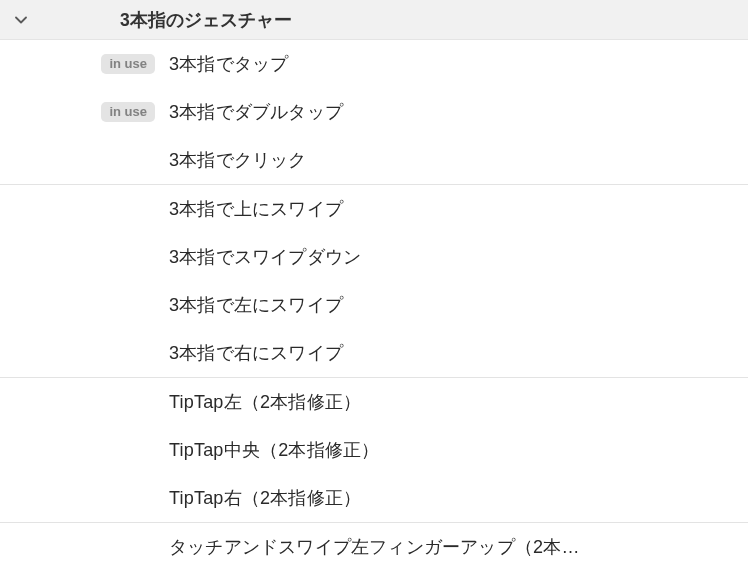  Describe the element at coordinates (374, 64) in the screenshot. I see `gesture-row: in use3本指でタップ` at that location.